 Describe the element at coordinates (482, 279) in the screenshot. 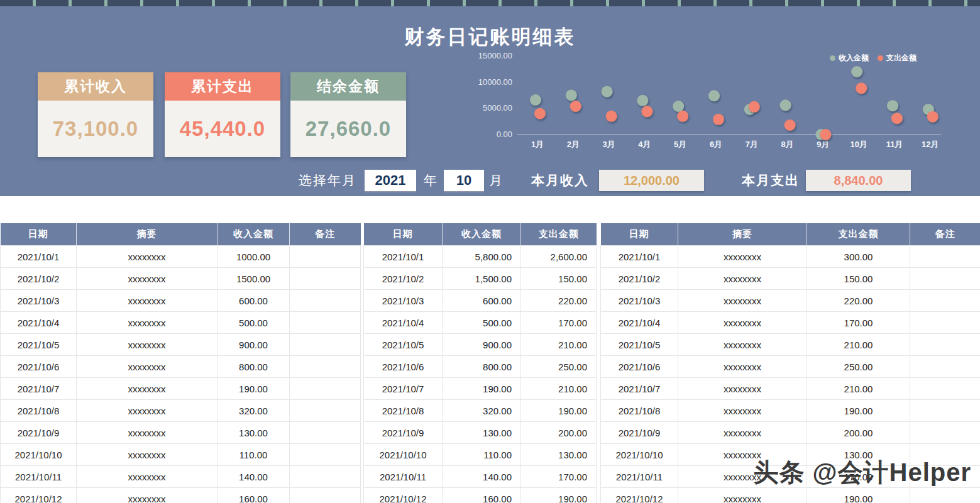

I see `cell: 1,500.00` at that location.